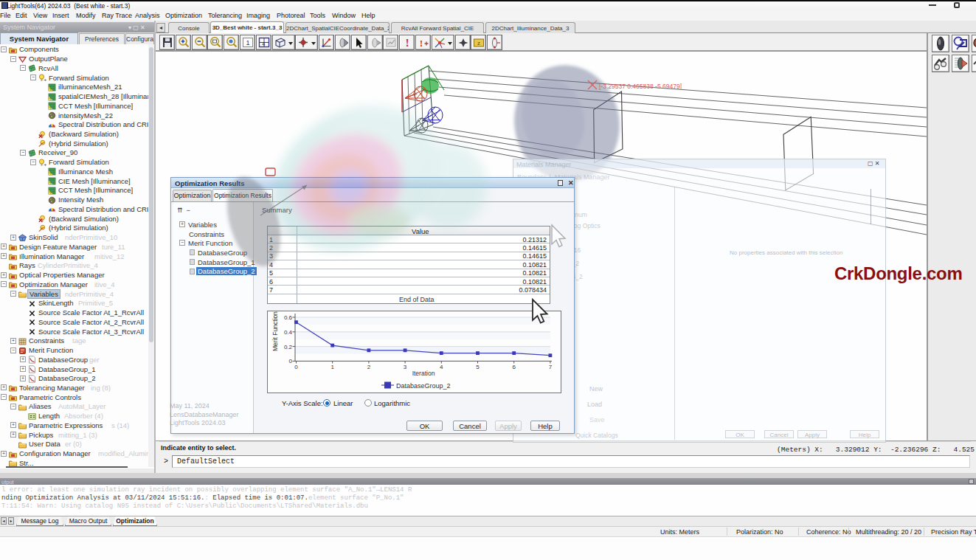 This screenshot has height=560, width=976. What do you see at coordinates (513, 367) in the screenshot?
I see `svg-text: 6` at bounding box center [513, 367].